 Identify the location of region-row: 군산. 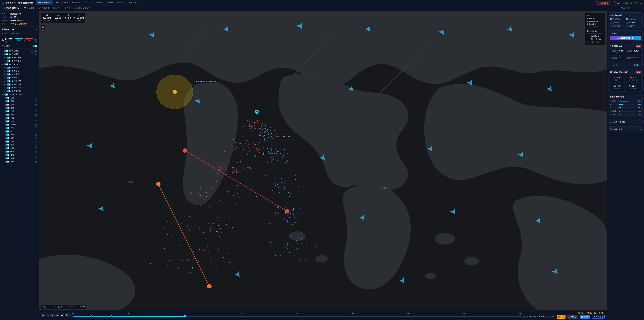
(20, 98).